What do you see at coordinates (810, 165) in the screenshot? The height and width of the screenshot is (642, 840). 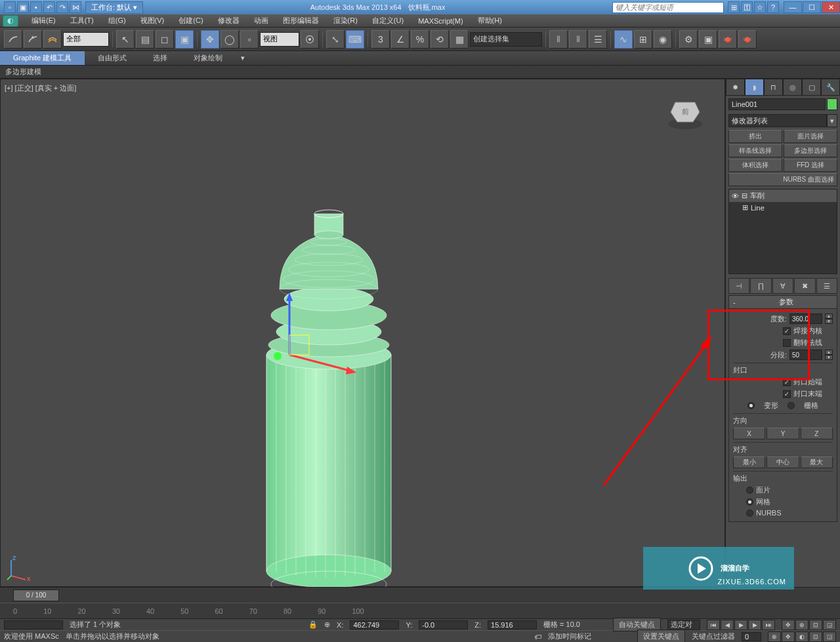 I see `btn-ffdsel: FFD 选择` at bounding box center [810, 165].